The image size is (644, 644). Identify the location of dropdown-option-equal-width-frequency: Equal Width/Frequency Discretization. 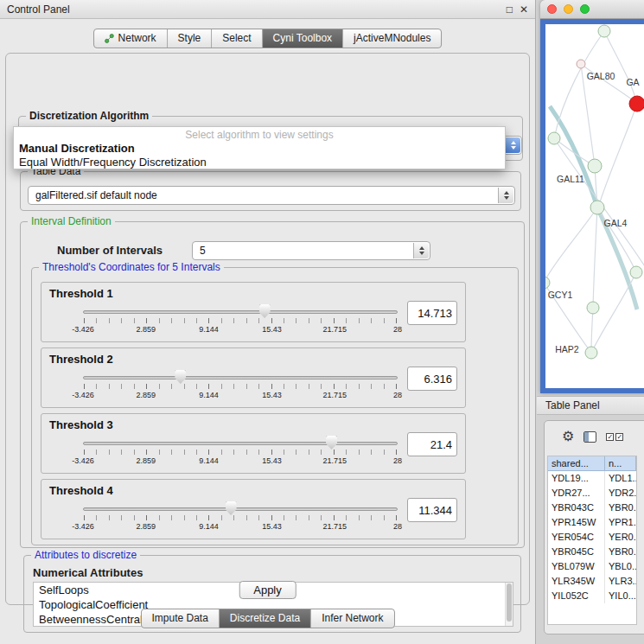
(259, 163).